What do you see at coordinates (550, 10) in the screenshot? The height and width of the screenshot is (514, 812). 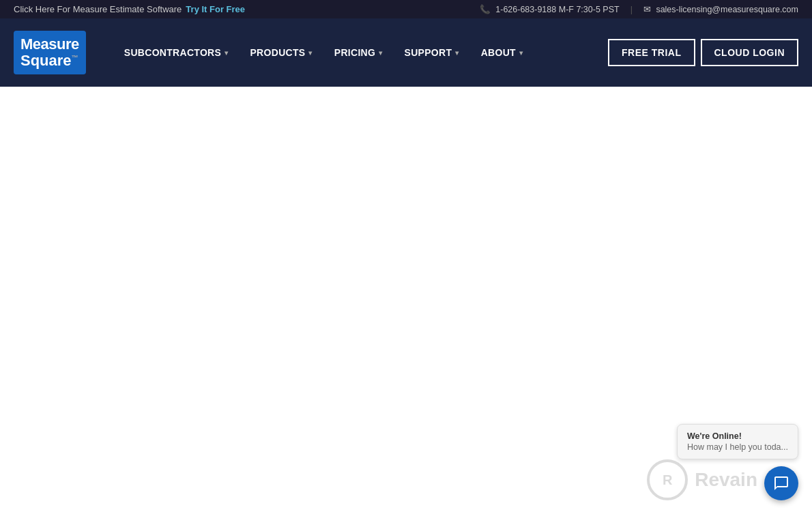 I see `phone-area: 📞 1-626-683-9188 M-F 7:30-5 PST` at bounding box center [550, 10].